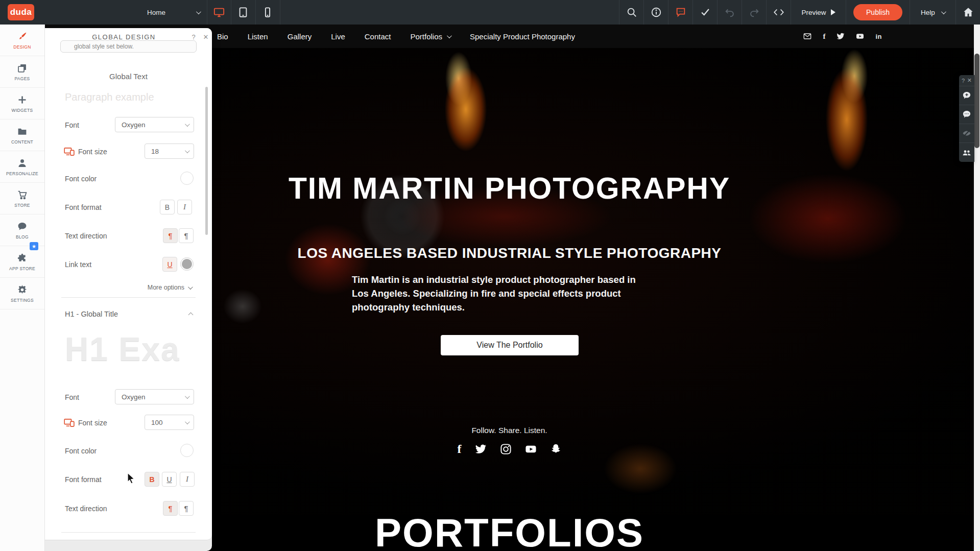 The height and width of the screenshot is (551, 980). What do you see at coordinates (933, 12) in the screenshot?
I see `help-dropdown: Help` at bounding box center [933, 12].